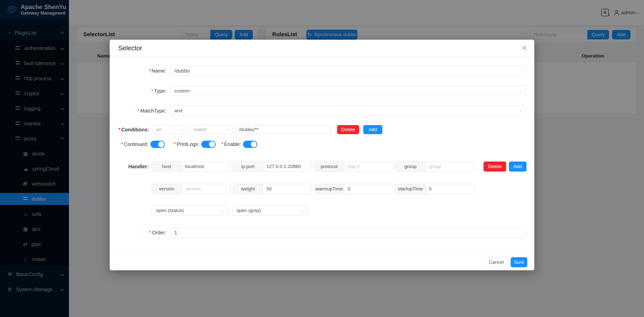 This screenshot has height=317, width=644. What do you see at coordinates (206, 189) in the screenshot?
I see `version-input` at bounding box center [206, 189].